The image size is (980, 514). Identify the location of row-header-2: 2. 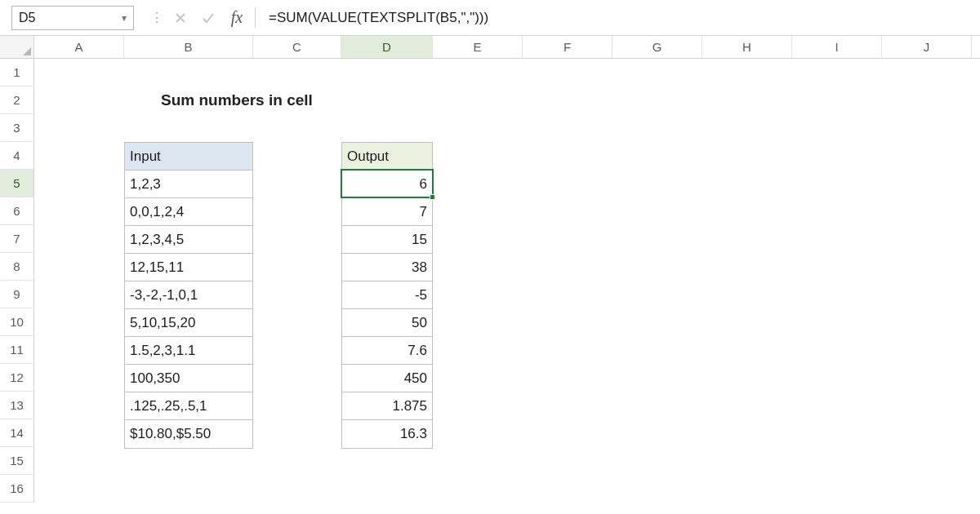
(17, 100).